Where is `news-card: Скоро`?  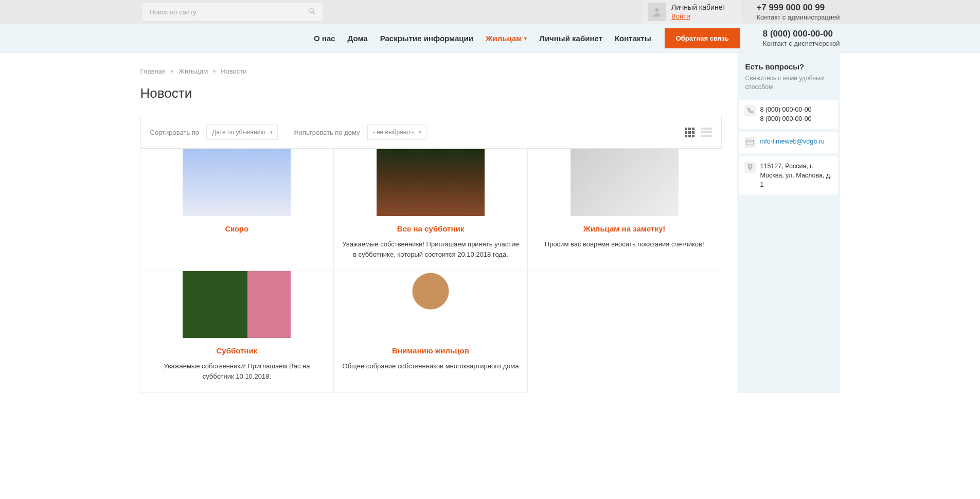
news-card: Скоро is located at coordinates (237, 210).